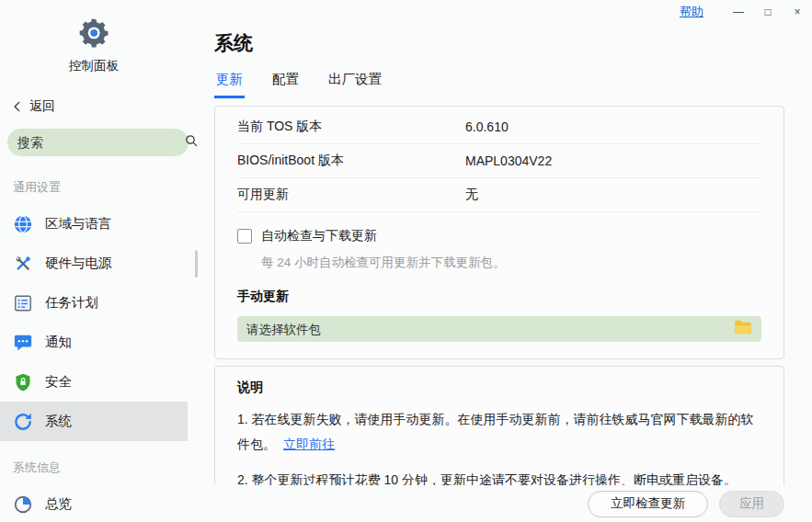 Image resolution: width=812 pixels, height=522 pixels. I want to click on back-button: 返回, so click(33, 107).